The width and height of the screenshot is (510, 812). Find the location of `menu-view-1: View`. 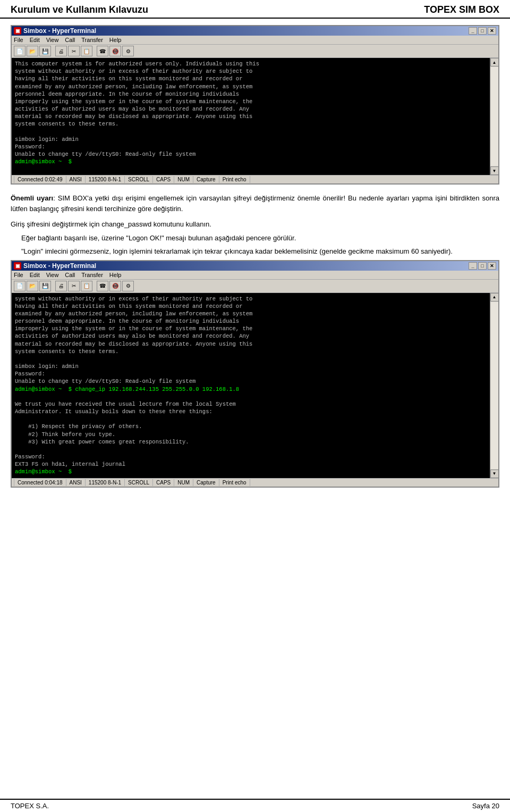

menu-view-1: View is located at coordinates (53, 40).